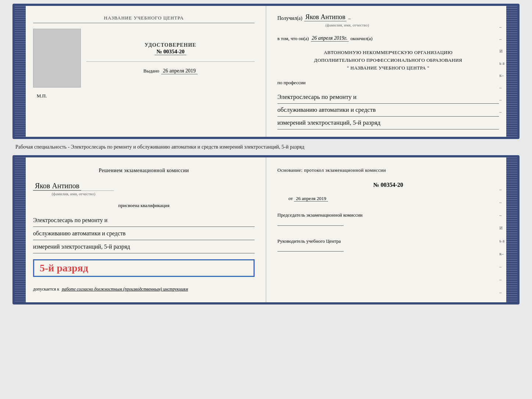  Describe the element at coordinates (144, 234) in the screenshot. I see `qualification-block: Электрослесарь по ремонту и обслуживанию…` at that location.